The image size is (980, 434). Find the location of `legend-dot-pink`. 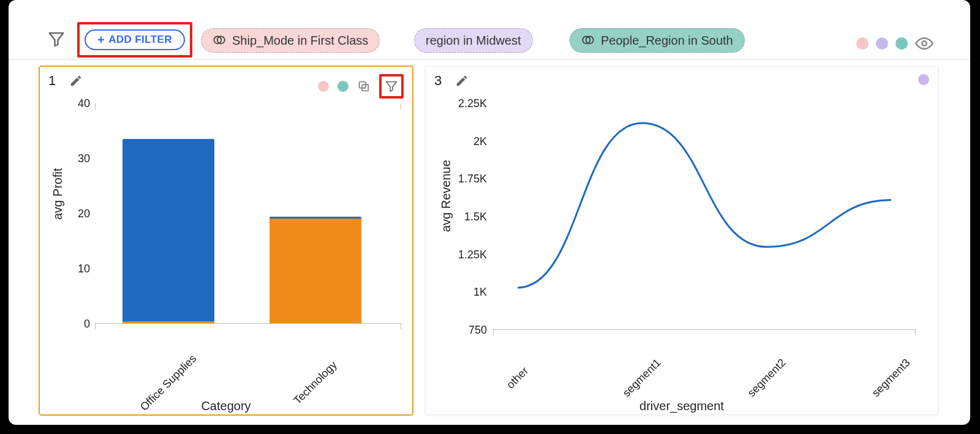

legend-dot-pink is located at coordinates (862, 43).